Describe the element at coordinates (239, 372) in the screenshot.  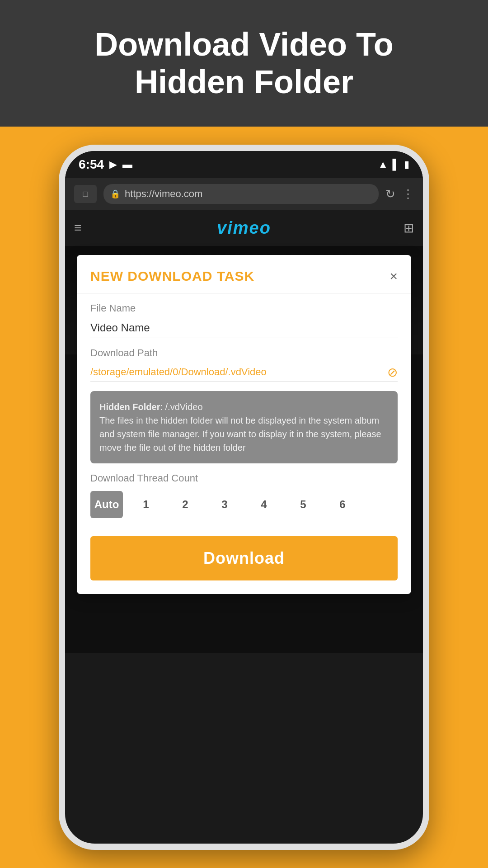
I see `download-path-value: /storage/emulated/0/Download/.vdVideo` at that location.